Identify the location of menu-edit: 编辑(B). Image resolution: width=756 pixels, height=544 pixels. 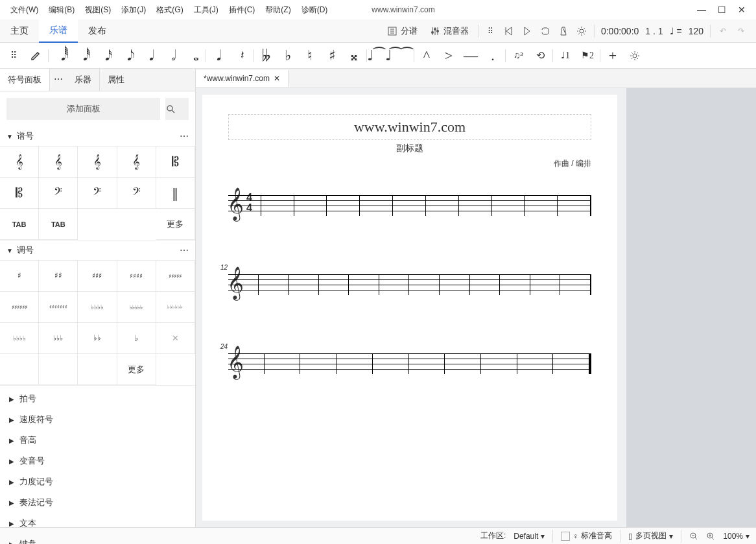
(62, 10).